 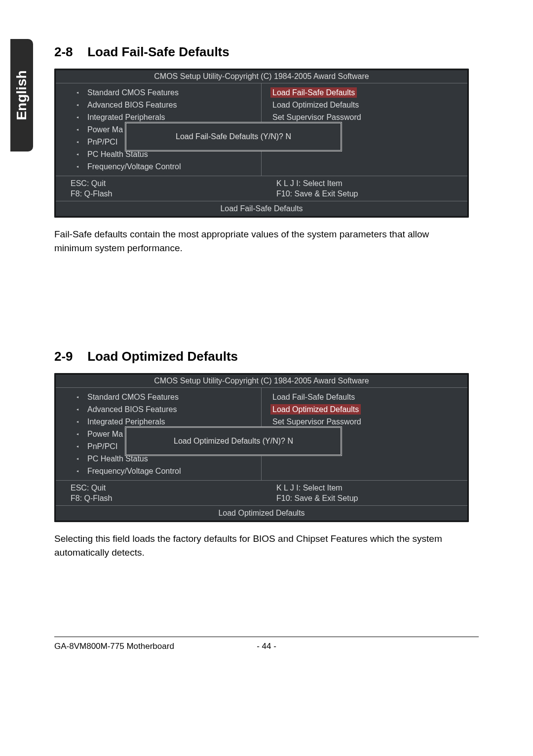 I want to click on section-description: Fail-Safe defaults contain the most appr…, so click(x=262, y=241).